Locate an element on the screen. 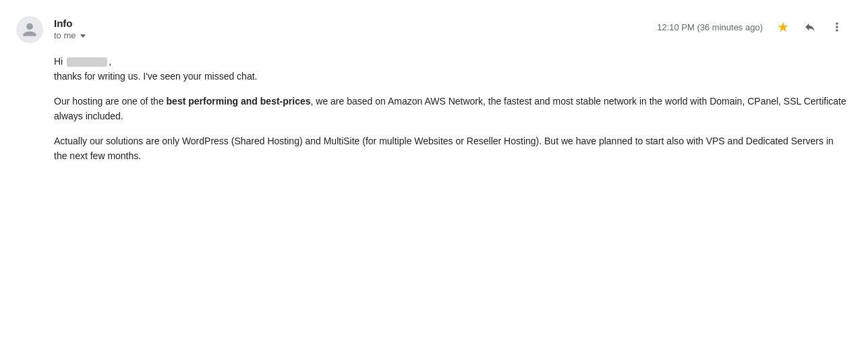  reply-button is located at coordinates (810, 27).